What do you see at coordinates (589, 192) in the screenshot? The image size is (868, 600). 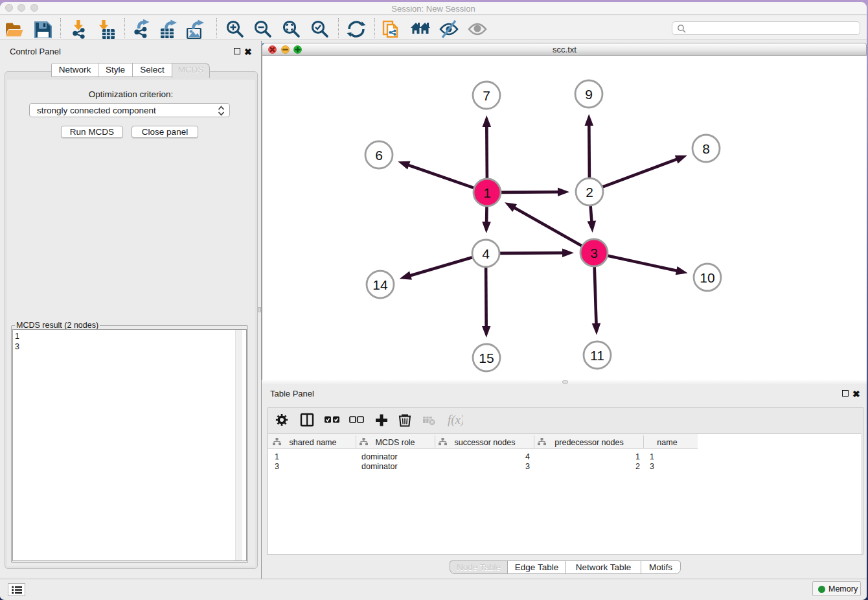 I see `svg-text: 2` at bounding box center [589, 192].